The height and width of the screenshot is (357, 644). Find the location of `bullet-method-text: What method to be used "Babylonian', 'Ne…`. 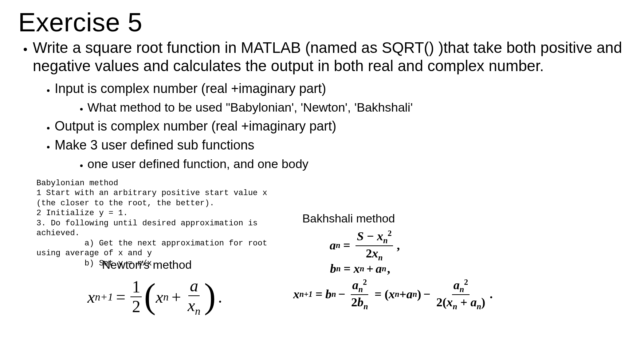

bullet-method-text: What method to be used "Babylonian', 'Ne… is located at coordinates (250, 107).